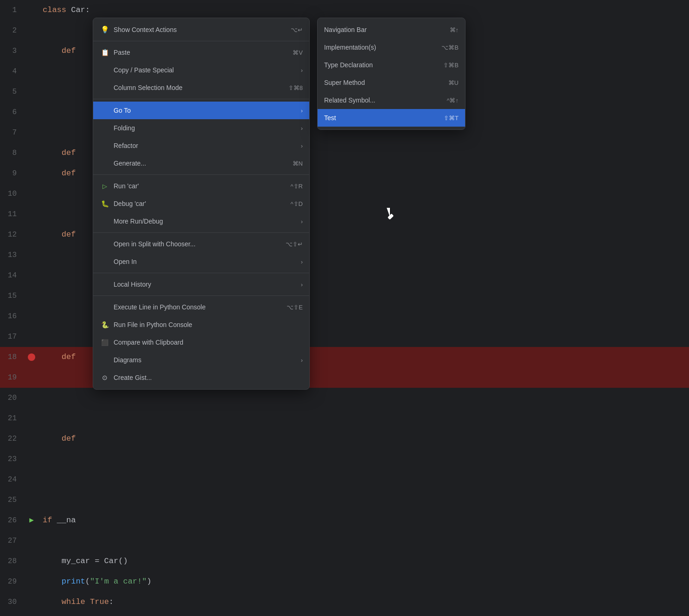 The width and height of the screenshot is (689, 616). I want to click on menu-item-column-selection-shortcut: ⇧⌘8, so click(296, 88).